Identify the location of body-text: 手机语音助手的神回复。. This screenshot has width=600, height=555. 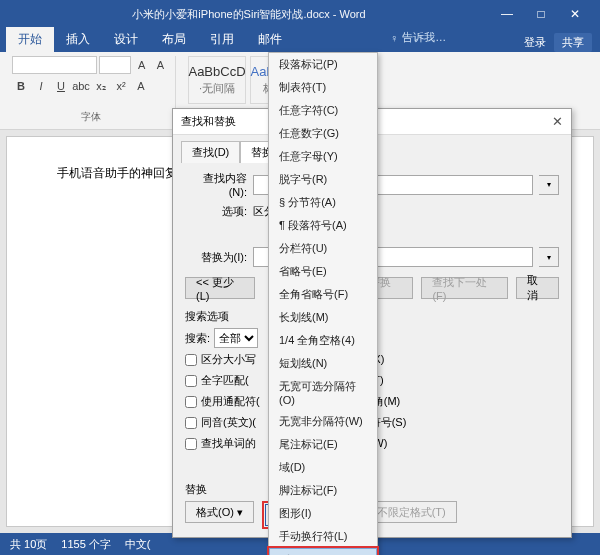
(123, 174).